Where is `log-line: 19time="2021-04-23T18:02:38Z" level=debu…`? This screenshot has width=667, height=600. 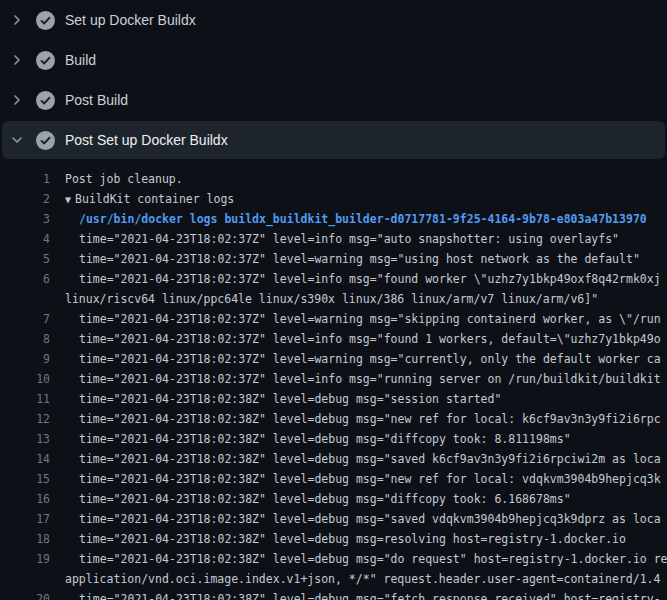
log-line: 19time="2021-04-23T18:02:38Z" level=debu… is located at coordinates (334, 559).